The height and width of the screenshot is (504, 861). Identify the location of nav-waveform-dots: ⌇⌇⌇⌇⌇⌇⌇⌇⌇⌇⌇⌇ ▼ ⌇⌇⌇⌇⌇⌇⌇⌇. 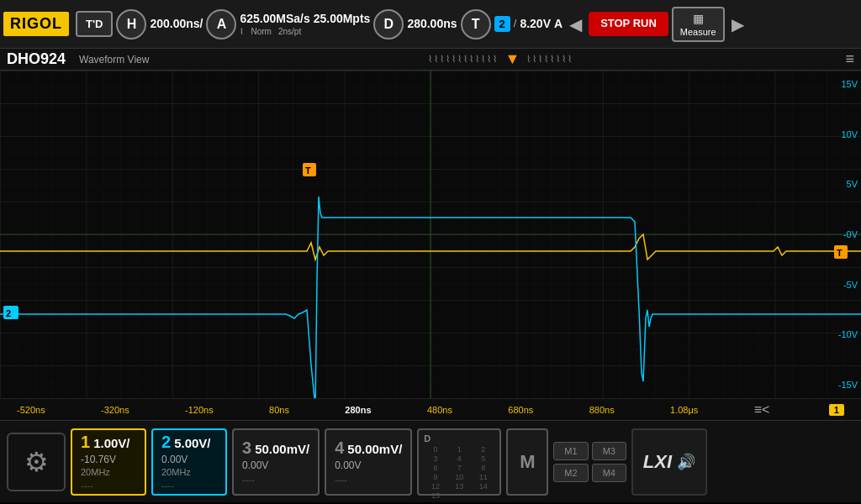
(500, 59).